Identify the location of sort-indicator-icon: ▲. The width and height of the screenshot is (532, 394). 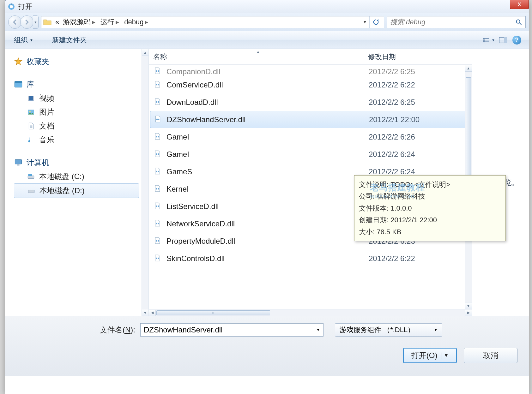
(258, 52).